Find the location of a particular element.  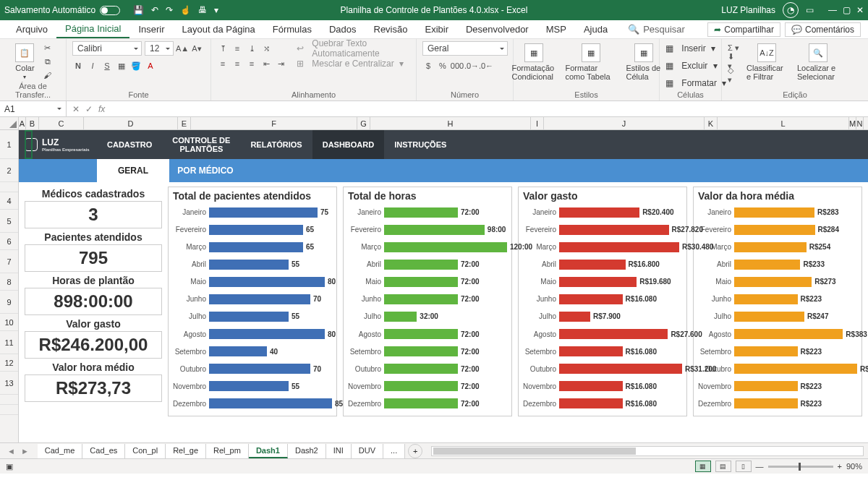

ribbon-display-icon: ▭ is located at coordinates (810, 10).